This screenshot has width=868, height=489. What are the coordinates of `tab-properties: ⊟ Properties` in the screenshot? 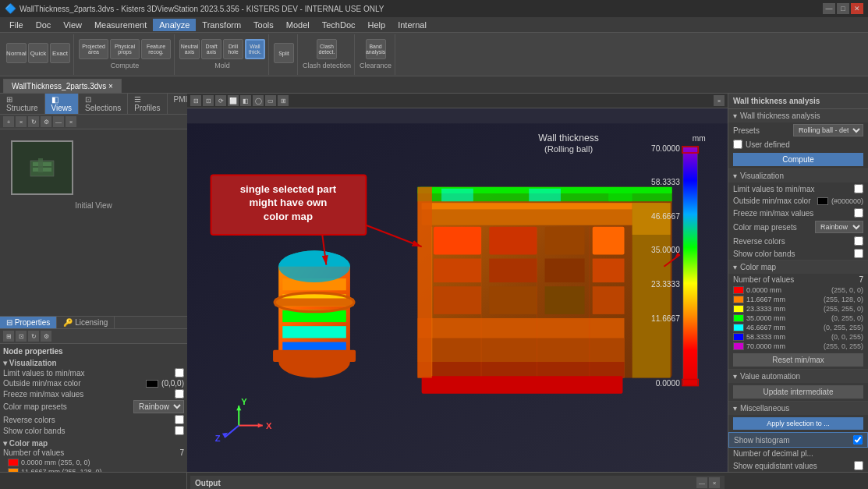 It's located at (28, 323).